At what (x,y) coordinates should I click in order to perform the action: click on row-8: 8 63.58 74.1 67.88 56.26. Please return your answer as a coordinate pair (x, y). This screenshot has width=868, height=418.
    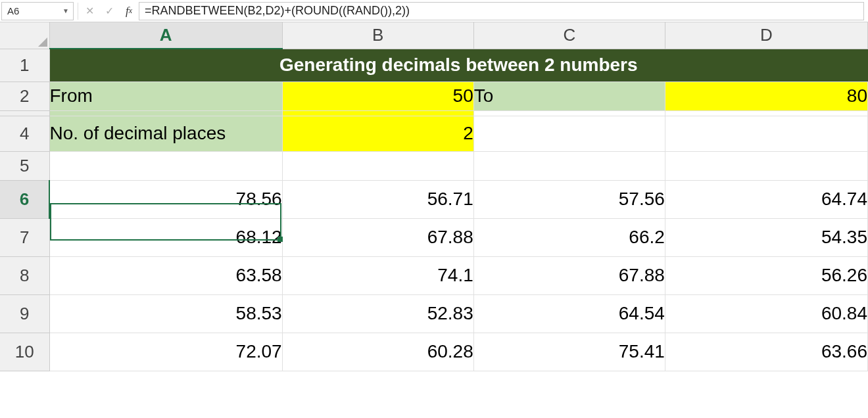
    Looking at the image, I should click on (434, 275).